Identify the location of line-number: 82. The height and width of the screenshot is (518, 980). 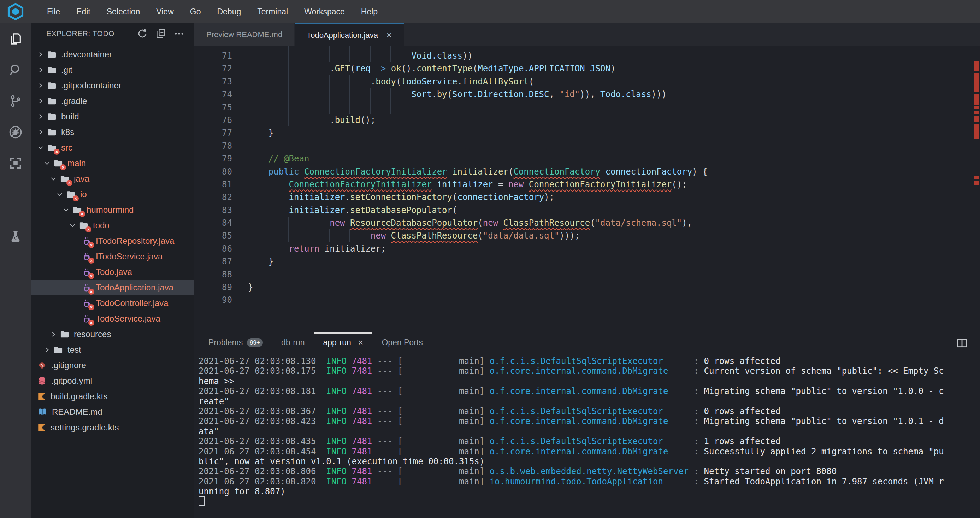
(213, 197).